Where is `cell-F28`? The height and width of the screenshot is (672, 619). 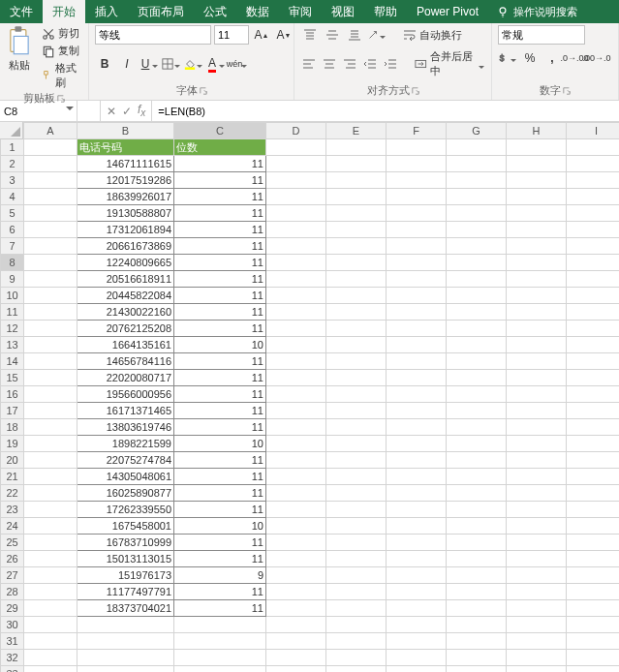
cell-F28 is located at coordinates (417, 593).